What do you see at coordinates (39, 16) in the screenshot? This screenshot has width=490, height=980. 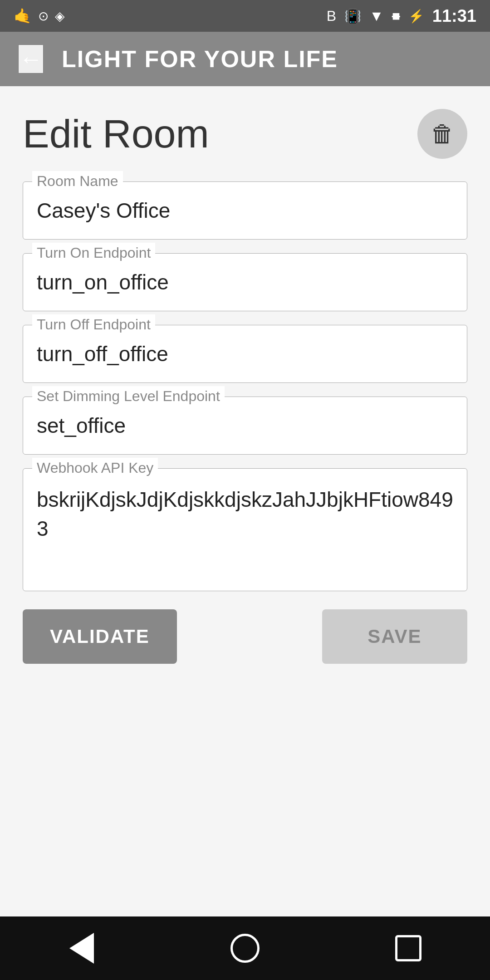 I see `status-bar-left: 🤙 ⊙ ◈` at bounding box center [39, 16].